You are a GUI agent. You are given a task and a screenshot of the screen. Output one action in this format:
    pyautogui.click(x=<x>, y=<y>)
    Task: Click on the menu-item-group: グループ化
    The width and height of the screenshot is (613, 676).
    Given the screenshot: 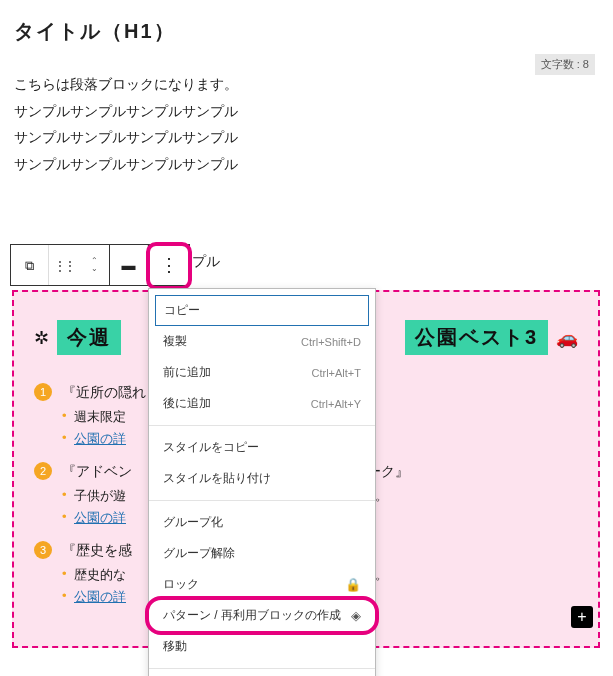 What is the action you would take?
    pyautogui.click(x=262, y=522)
    